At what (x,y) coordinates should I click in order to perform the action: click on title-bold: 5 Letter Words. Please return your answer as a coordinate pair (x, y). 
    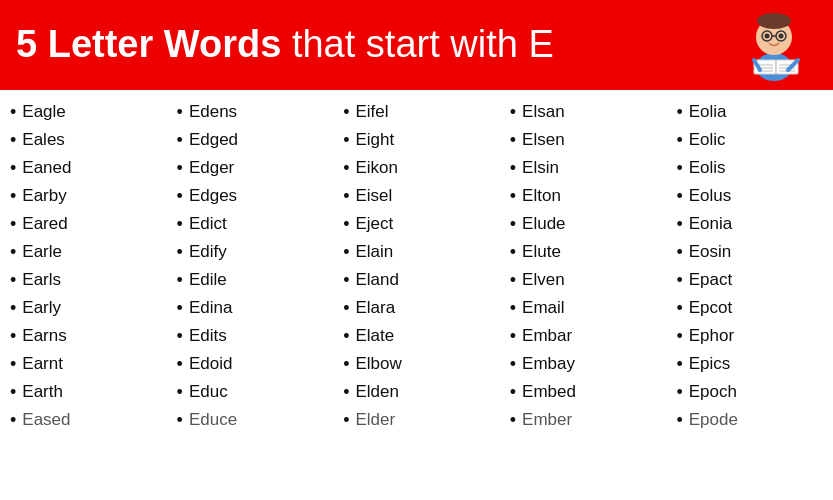
    Looking at the image, I should click on (148, 44).